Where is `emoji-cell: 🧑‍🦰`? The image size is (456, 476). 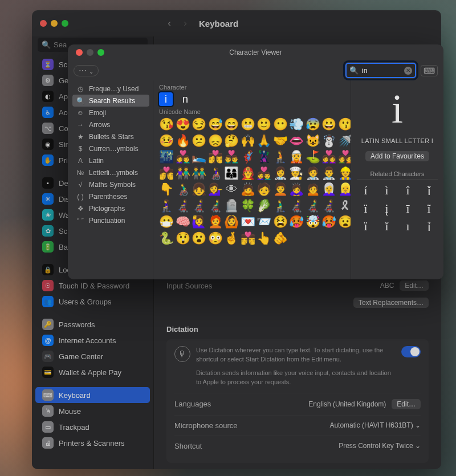 emoji-cell: 🧑‍🦰 is located at coordinates (215, 222).